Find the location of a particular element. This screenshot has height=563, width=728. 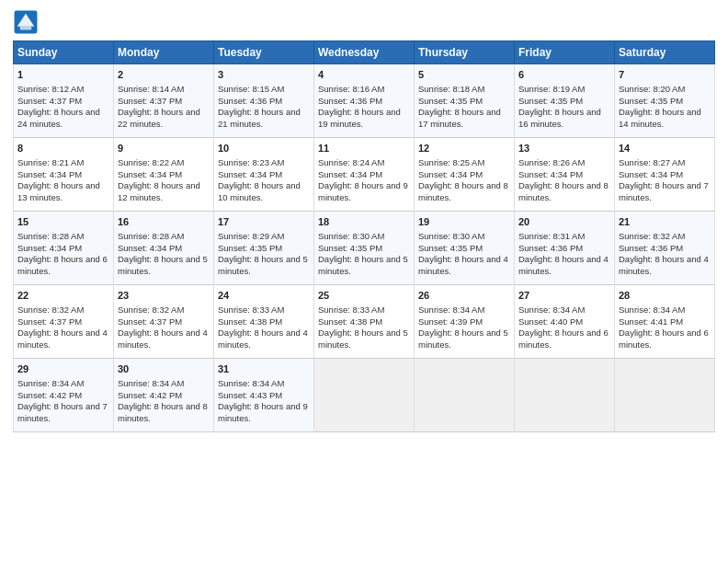

calendar-cell: 18 Sunrise: 8:30 AM Sunset: 4:35 PM Dayl… is located at coordinates (364, 248).